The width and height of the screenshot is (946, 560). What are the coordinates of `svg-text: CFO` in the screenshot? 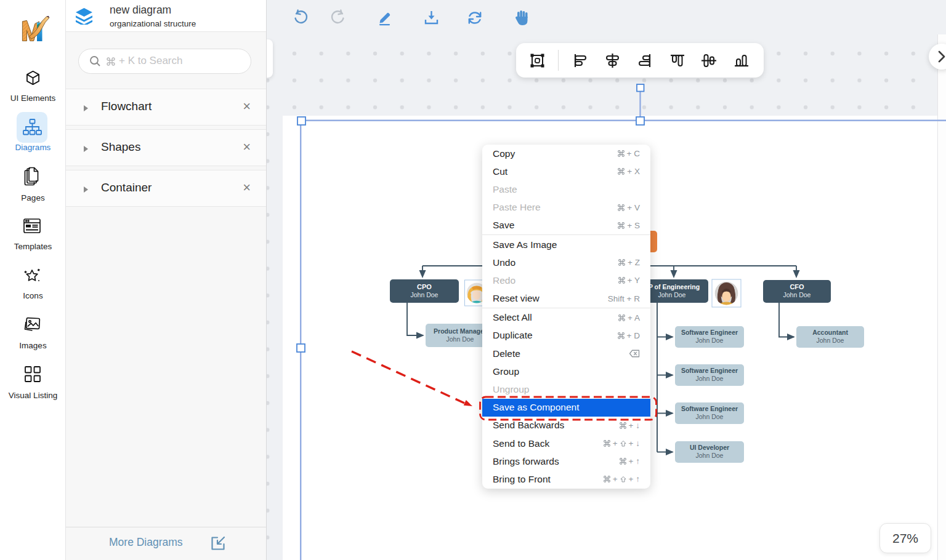 It's located at (797, 287).